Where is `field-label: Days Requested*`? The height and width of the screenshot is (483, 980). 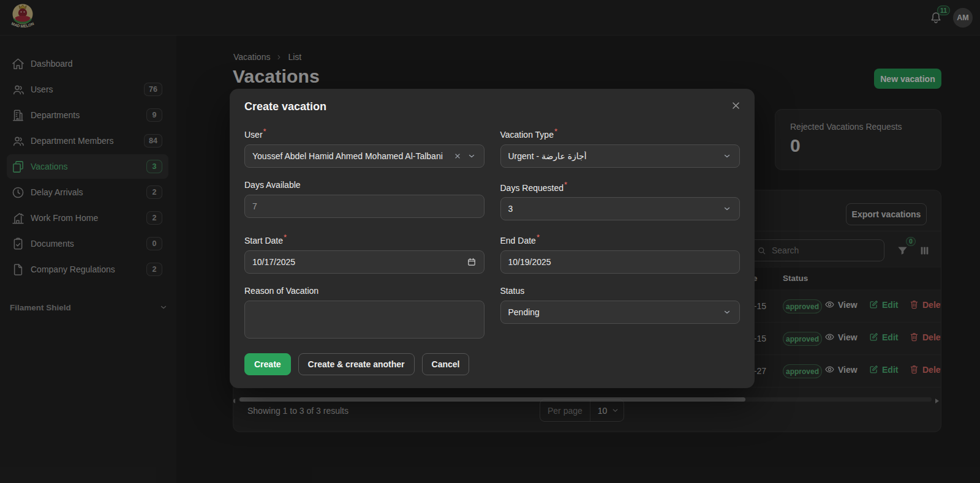
field-label: Days Requested* is located at coordinates (620, 186).